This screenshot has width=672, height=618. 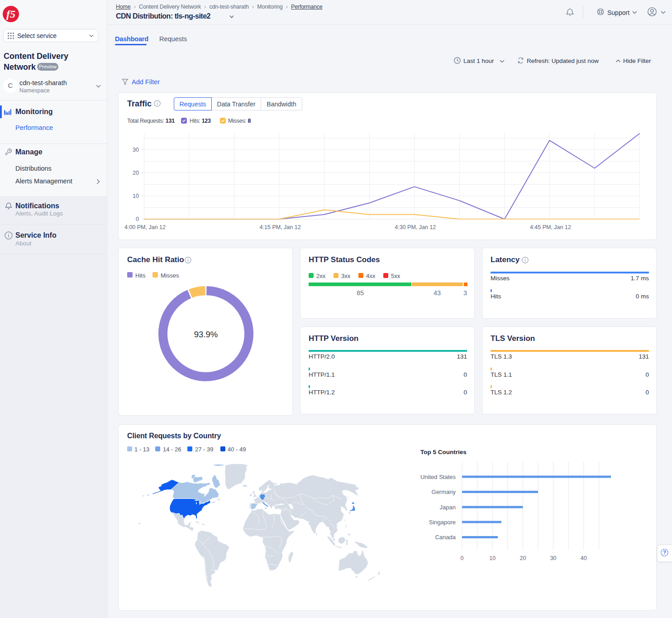 What do you see at coordinates (11, 14) in the screenshot?
I see `svg-text: f5` at bounding box center [11, 14].